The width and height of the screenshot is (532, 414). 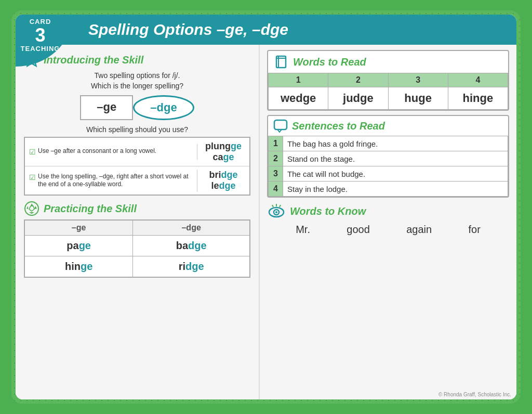 What do you see at coordinates (478, 99) in the screenshot?
I see `word-4: hinge` at bounding box center [478, 99].